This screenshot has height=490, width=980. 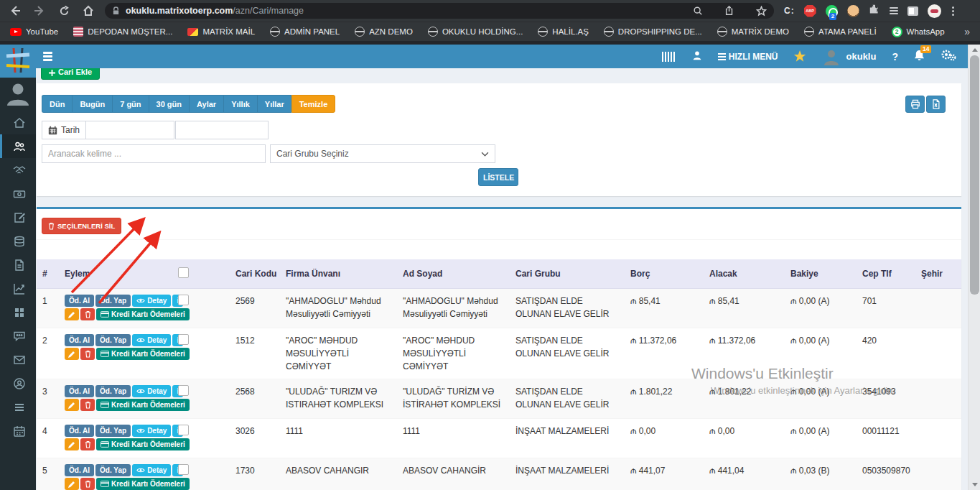 I want to click on help-button: ?, so click(x=895, y=57).